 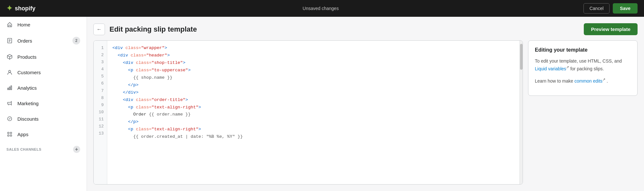 What do you see at coordinates (100, 76) in the screenshot?
I see `line-number: 5` at bounding box center [100, 76].